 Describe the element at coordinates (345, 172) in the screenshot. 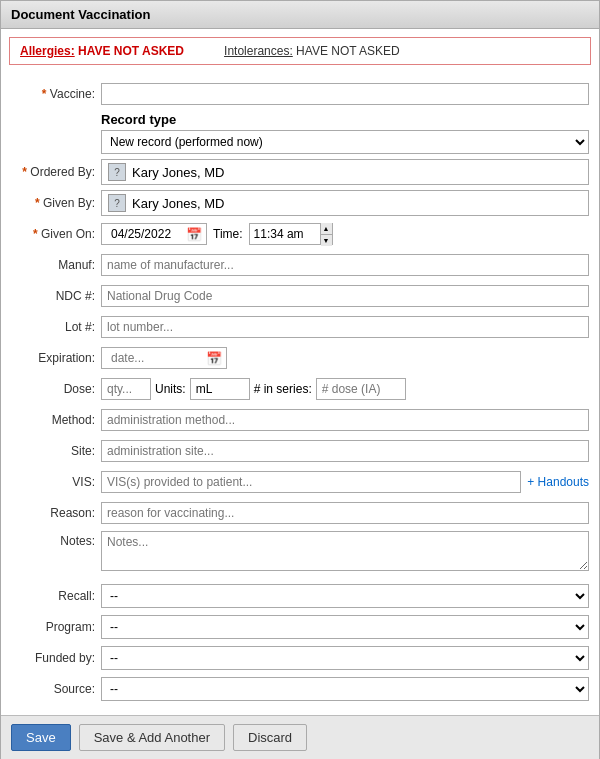

I see `ordered-by-box: ? Kary Jones, MD` at that location.